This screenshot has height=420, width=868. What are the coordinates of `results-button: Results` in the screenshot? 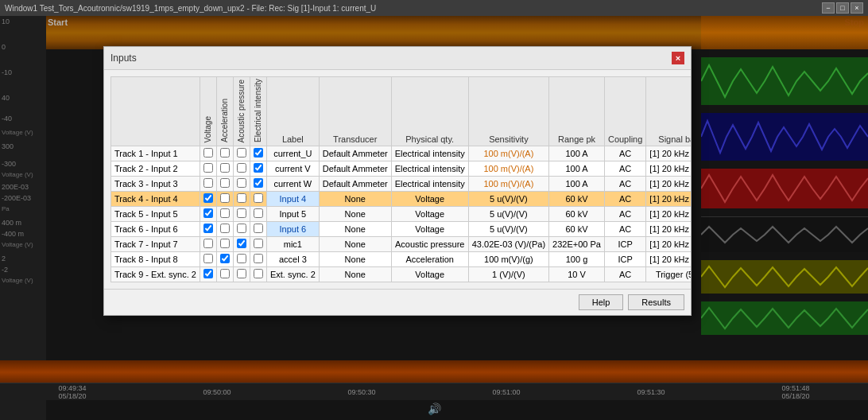 It's located at (657, 302).